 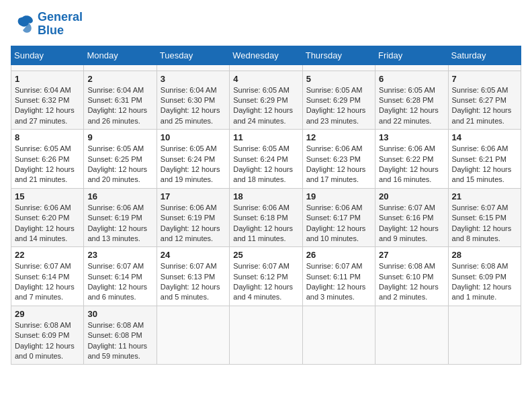 What do you see at coordinates (339, 79) in the screenshot?
I see `day-number: 5` at bounding box center [339, 79].